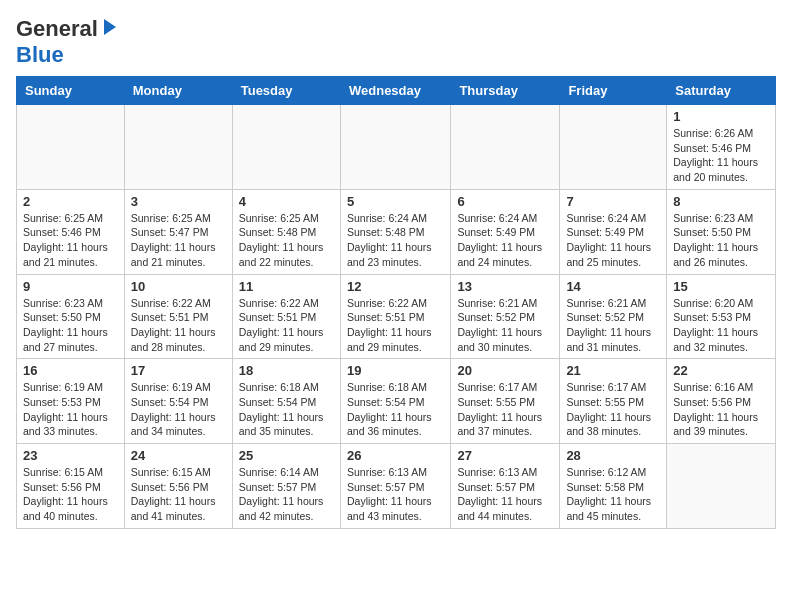  What do you see at coordinates (178, 91) in the screenshot?
I see `weekday-header-monday: Monday` at bounding box center [178, 91].